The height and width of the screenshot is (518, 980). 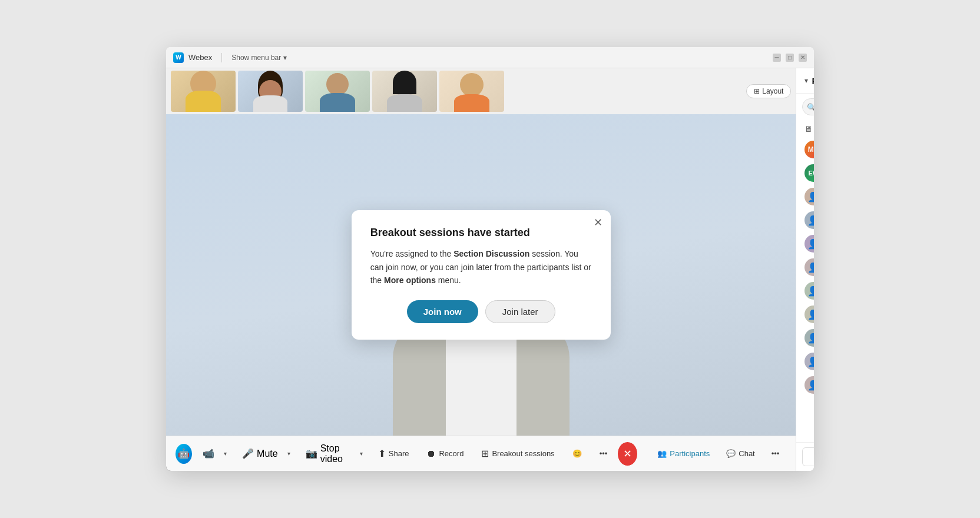 What do you see at coordinates (248, 453) in the screenshot?
I see `mic-icon: 🎤` at bounding box center [248, 453].